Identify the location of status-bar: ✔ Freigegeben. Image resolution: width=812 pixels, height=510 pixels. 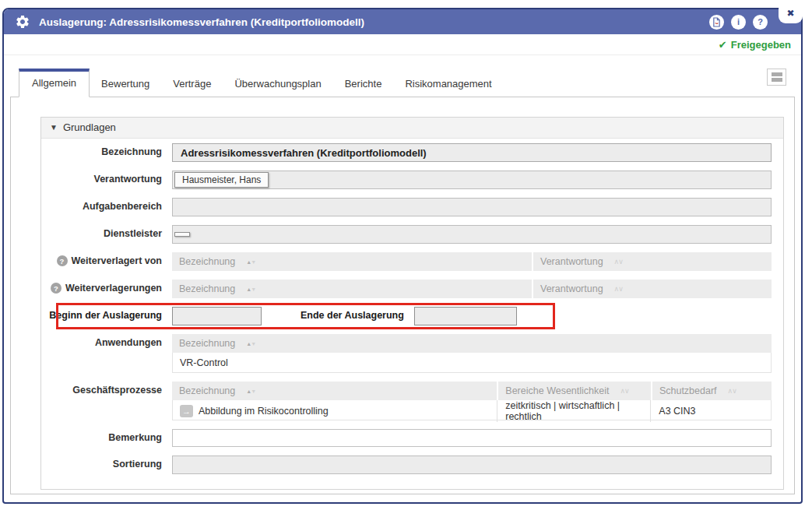
(402, 45).